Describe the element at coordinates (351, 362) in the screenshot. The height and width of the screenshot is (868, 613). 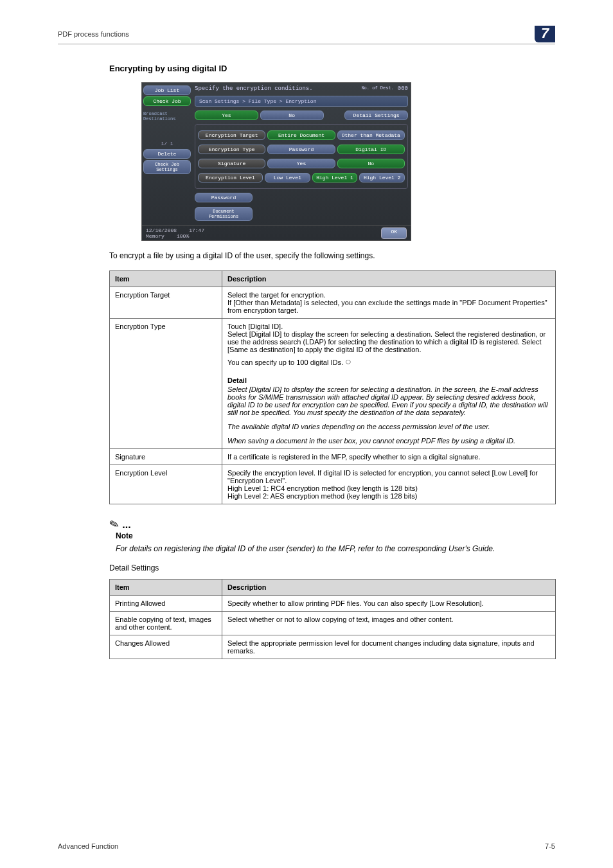
I see `magnifier-icon` at that location.